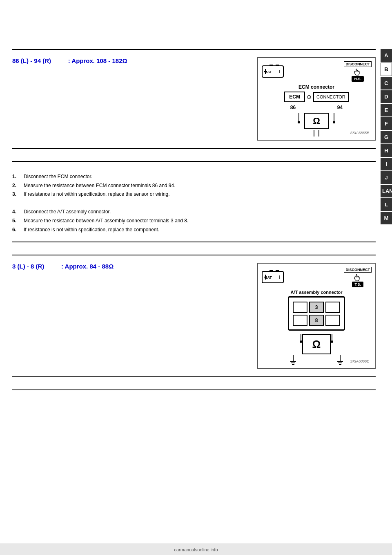 The width and height of the screenshot is (392, 555). What do you see at coordinates (316, 99) in the screenshot?
I see `ecm-diagram-box: BAT DISCONNECT H.S.` at bounding box center [316, 99].